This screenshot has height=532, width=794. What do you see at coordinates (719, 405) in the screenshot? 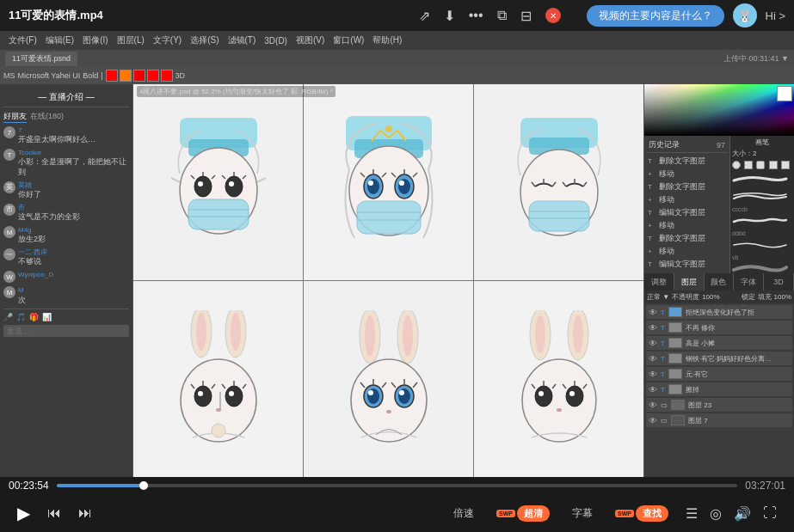
I see `layer-item-7: 👁 ▭ 图层 23` at bounding box center [719, 405].